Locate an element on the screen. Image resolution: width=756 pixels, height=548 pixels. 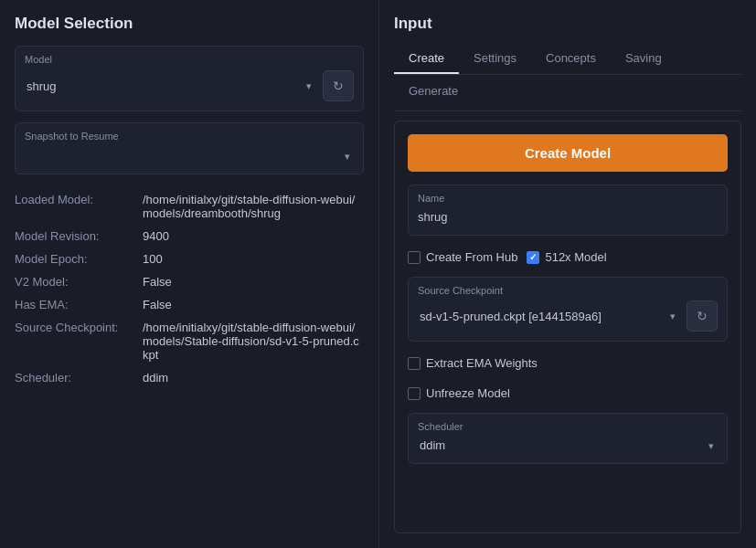
scheduler-select-wrapper: ddim pndm lms euler euler_a ▾ is located at coordinates (568, 446).